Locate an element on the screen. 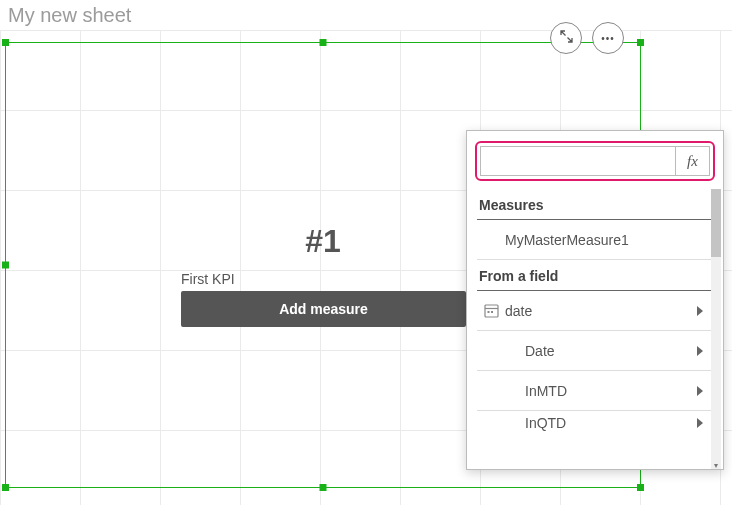 The height and width of the screenshot is (505, 732). add-measure-label: Add measure is located at coordinates (324, 309).